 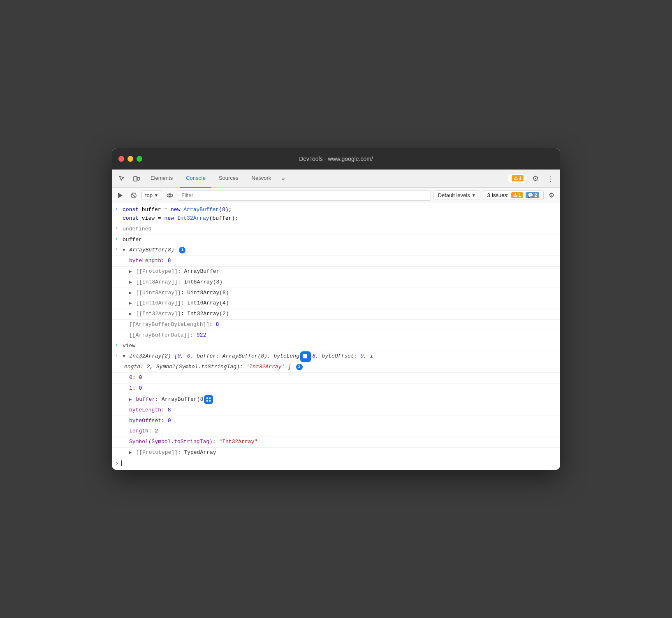 What do you see at coordinates (343, 411) in the screenshot?
I see `row-content: byteLength: 8` at bounding box center [343, 411].